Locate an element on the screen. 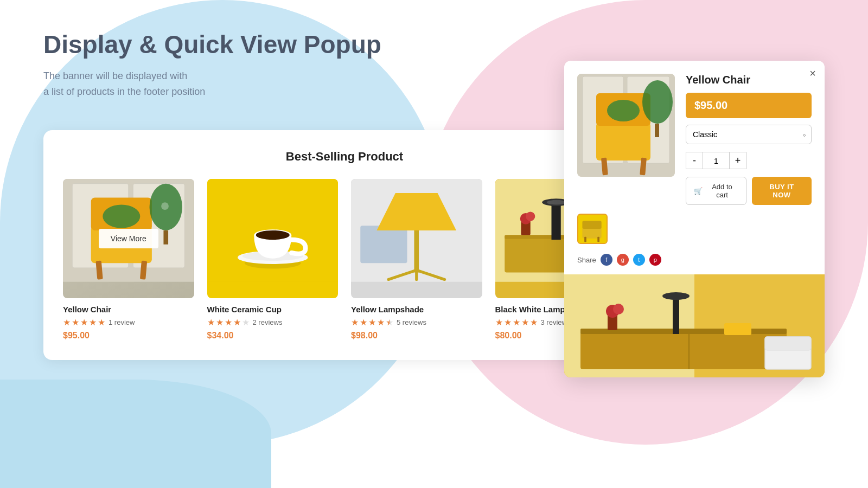  page-subtitle: The banner will be displayed with a list… is located at coordinates (213, 84).